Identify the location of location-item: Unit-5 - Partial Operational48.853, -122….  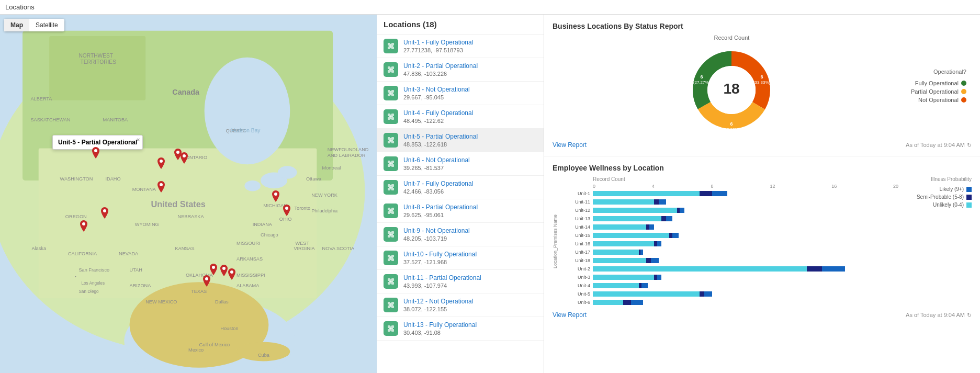
(460, 140).